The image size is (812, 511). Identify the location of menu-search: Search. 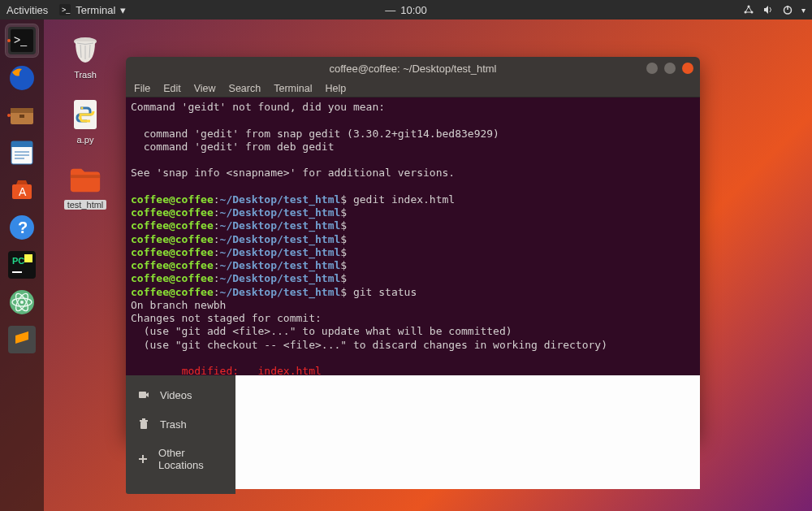
(245, 89).